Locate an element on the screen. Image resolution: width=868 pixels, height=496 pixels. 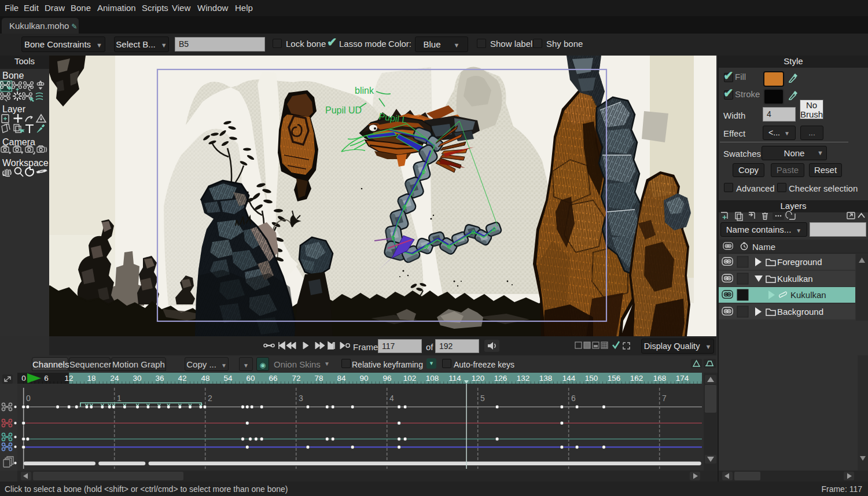
svg-text: Background is located at coordinates (800, 311).